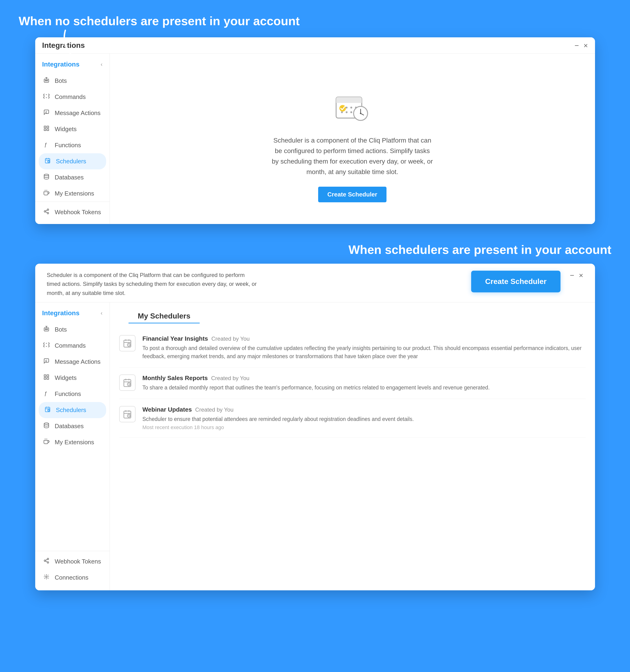 Image resolution: width=630 pixels, height=672 pixels. What do you see at coordinates (364, 419) in the screenshot?
I see `scheduler-item-desc-2: Scheduler to ensure that potential atten…` at bounding box center [364, 419].